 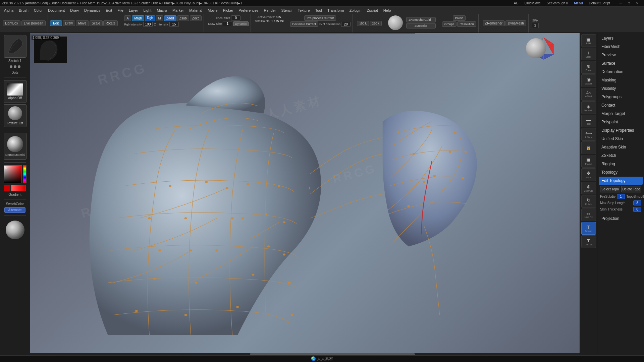 I want to click on frame-icon-button: ▣ Frame, so click(x=589, y=161).